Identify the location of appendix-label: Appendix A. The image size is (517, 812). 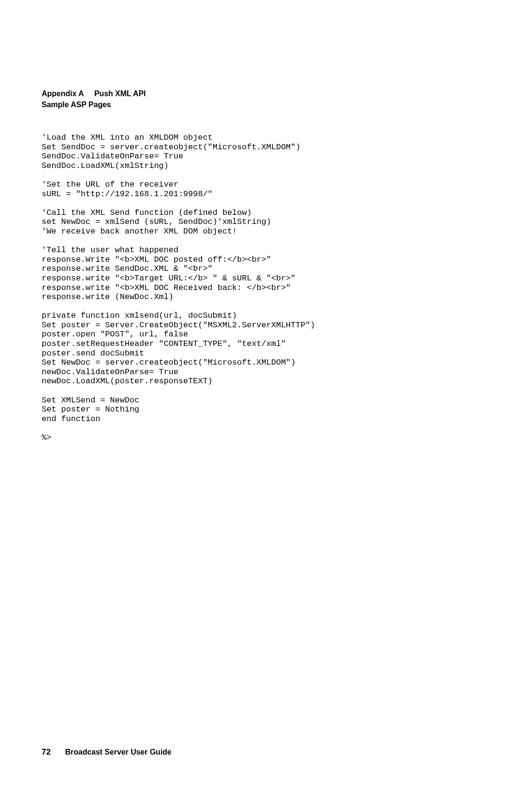
(63, 94).